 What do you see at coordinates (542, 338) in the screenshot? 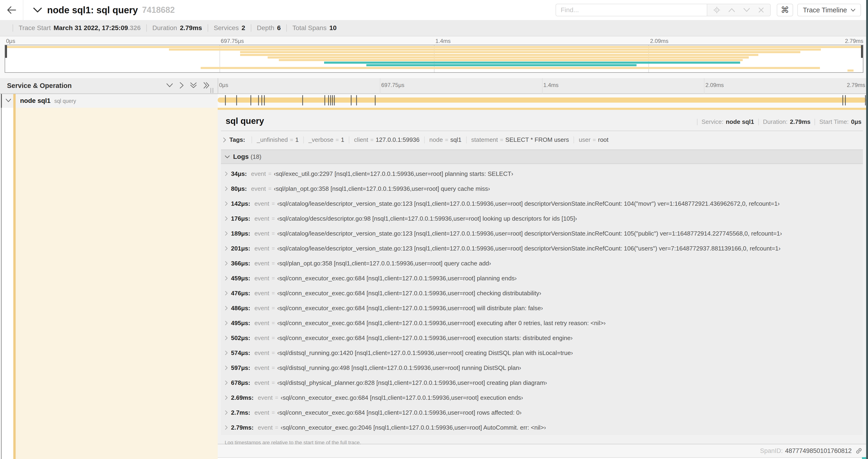
I see `log-entry-row: 502μs: event = ‹sql/conn_executor_exec.g…` at bounding box center [542, 338].